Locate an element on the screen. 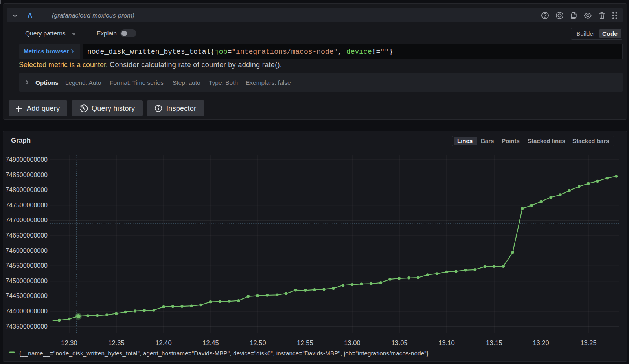 Image resolution: width=629 pixels, height=364 pixels. svg-text: 12:40 is located at coordinates (164, 343).